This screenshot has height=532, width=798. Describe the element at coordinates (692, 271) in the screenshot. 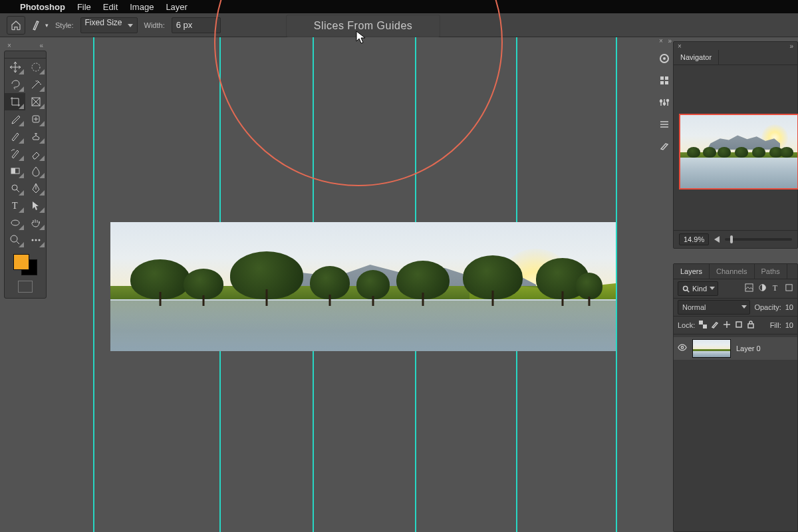

I see `tab-layers: Layers` at that location.